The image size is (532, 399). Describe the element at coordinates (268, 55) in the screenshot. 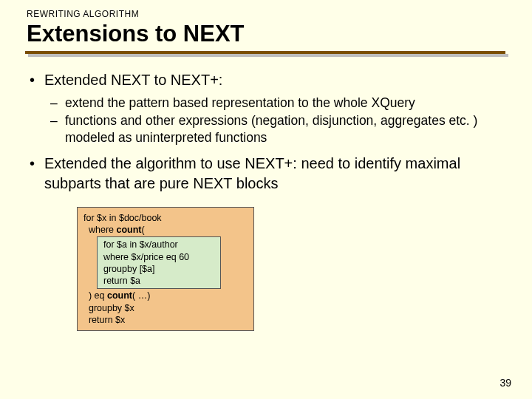

I see `rule-shadow` at that location.